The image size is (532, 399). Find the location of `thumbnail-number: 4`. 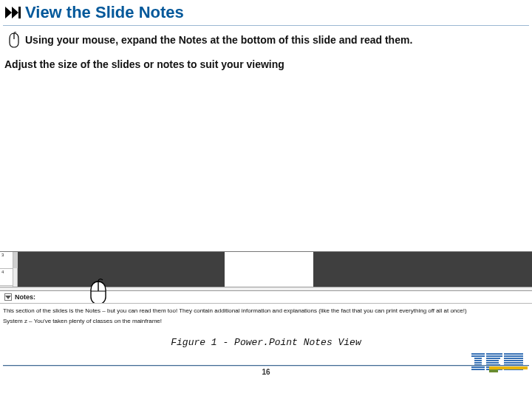

thumbnail-number: 4 is located at coordinates (1, 272).